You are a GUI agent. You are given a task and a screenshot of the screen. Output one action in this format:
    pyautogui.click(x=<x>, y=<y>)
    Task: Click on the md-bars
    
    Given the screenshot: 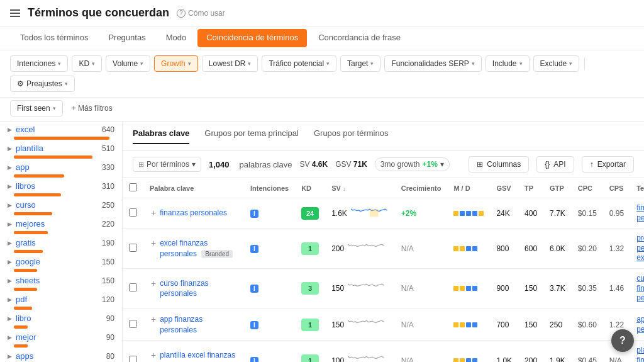 What is the action you would take?
    pyautogui.click(x=469, y=288)
    